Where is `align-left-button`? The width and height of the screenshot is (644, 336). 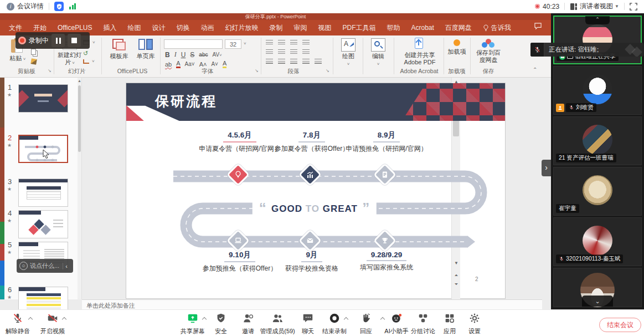
align-left-button is located at coordinates (269, 61).